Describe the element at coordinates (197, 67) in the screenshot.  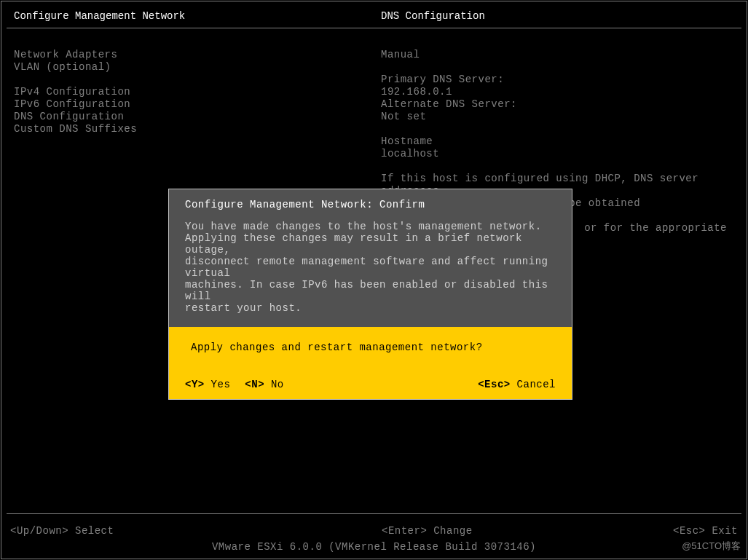
I see `menu-item-vlan: VLAN (optional)` at that location.